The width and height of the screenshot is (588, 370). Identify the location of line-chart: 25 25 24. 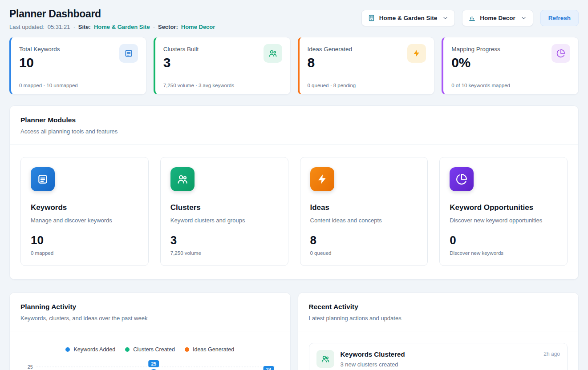
(150, 363).